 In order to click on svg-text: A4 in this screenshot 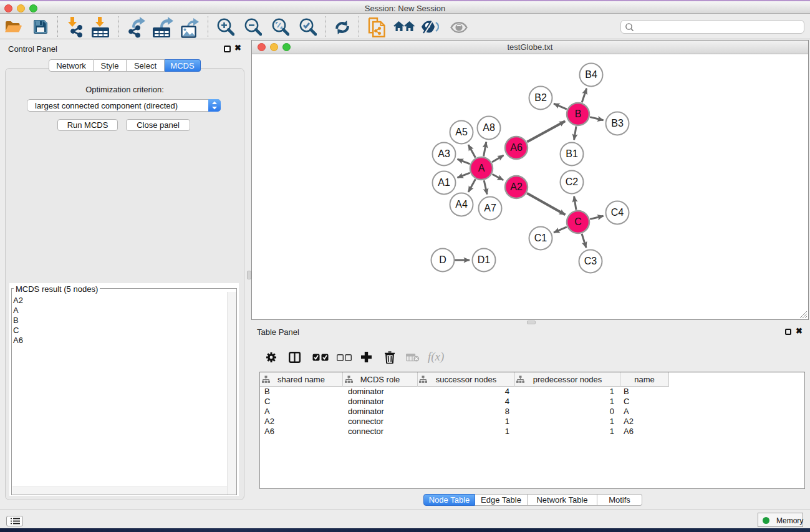, I will do `click(461, 205)`.